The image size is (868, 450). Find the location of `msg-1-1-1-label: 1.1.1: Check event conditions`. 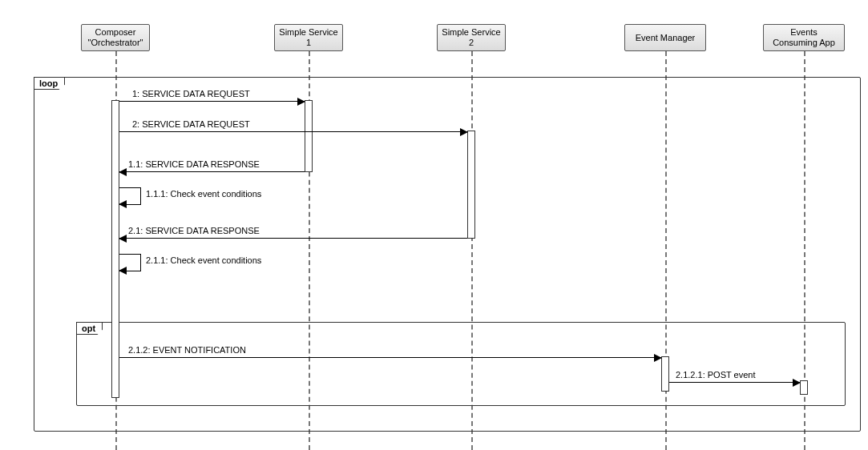

msg-1-1-1-label: 1.1.1: Check event conditions is located at coordinates (204, 194).